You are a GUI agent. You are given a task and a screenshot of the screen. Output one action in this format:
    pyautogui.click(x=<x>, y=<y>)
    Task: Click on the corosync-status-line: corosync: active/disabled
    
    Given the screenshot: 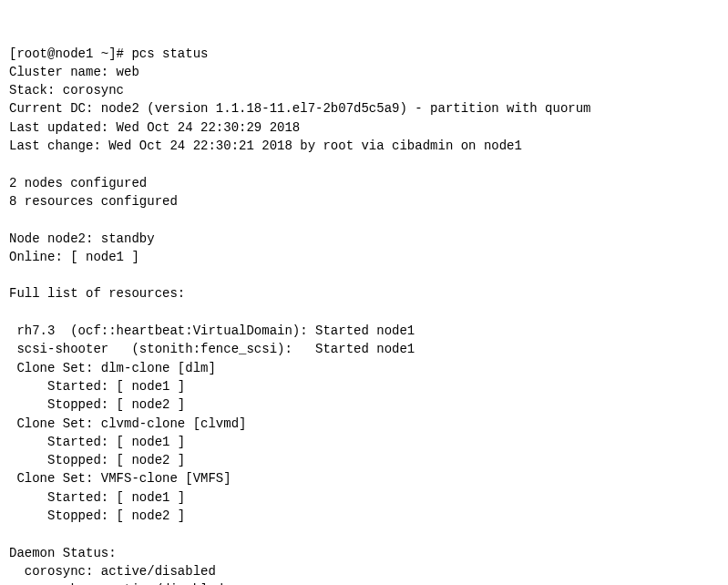 What is the action you would take?
    pyautogui.click(x=364, y=571)
    